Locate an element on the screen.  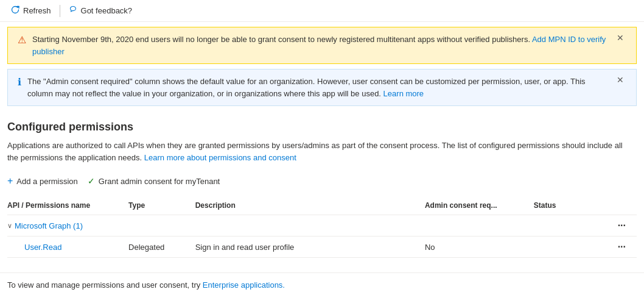
group-desc-cell is located at coordinates (310, 226).